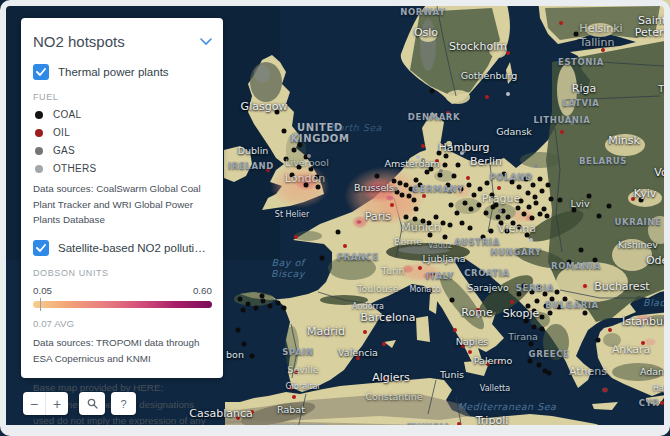  Describe the element at coordinates (658, 261) in the screenshot. I see `map-label: Odes` at that location.